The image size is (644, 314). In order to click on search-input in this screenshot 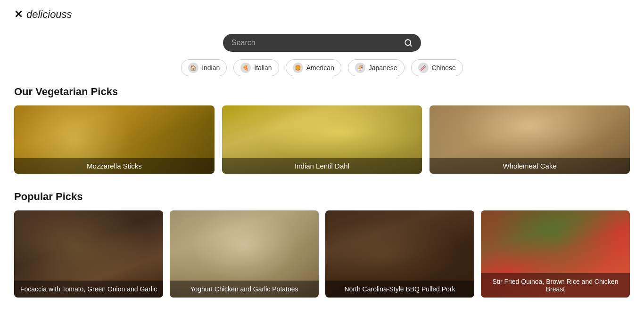, I will do `click(315, 43)`.